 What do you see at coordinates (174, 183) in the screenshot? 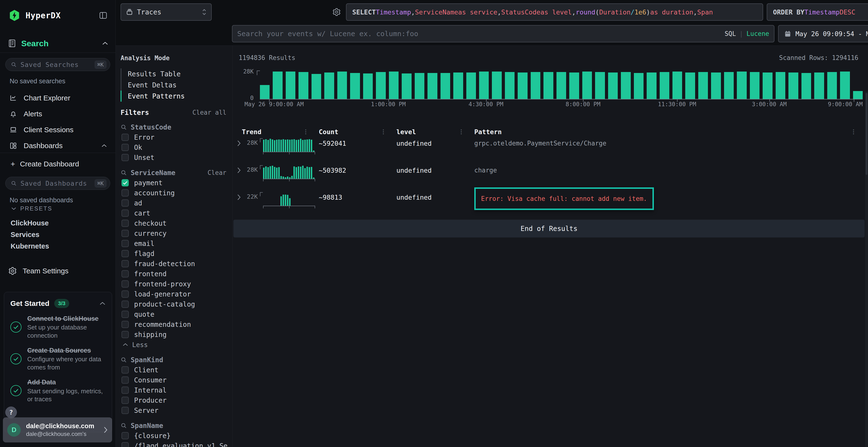
I see `filter-option-payment: payment` at bounding box center [174, 183].